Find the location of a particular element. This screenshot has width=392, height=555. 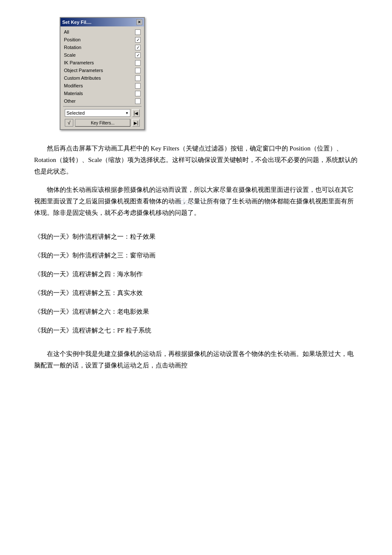

nav-next-button: ▶| is located at coordinates (136, 123).